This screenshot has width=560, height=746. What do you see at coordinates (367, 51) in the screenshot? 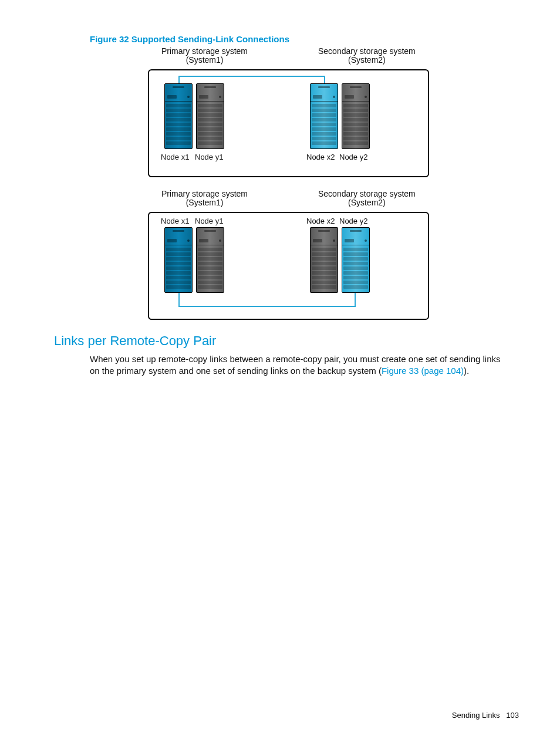
I see `secondary-title: Secondary storage system` at bounding box center [367, 51].